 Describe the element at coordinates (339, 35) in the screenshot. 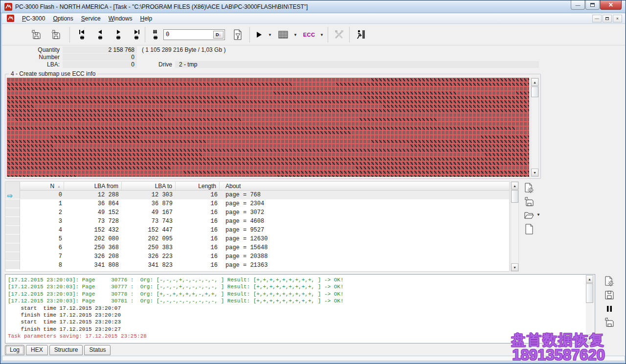

I see `tools-button` at that location.